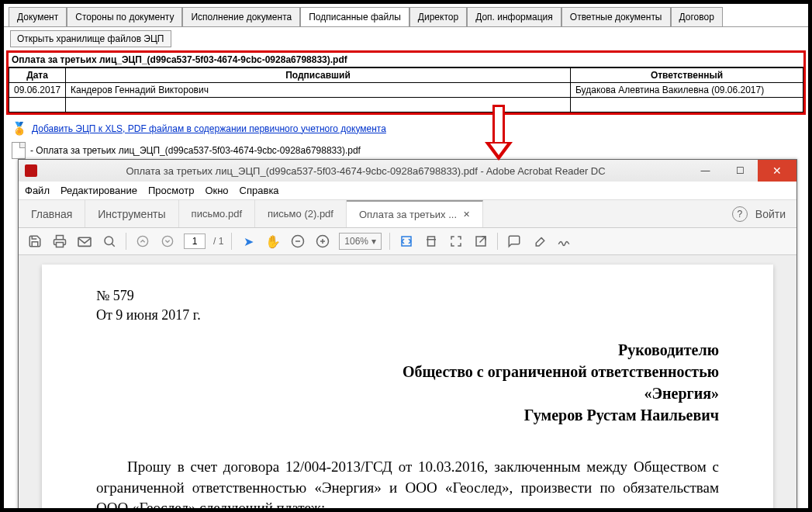 This screenshot has height=512, width=812. Describe the element at coordinates (85, 241) in the screenshot. I see `mail-icon` at that location.